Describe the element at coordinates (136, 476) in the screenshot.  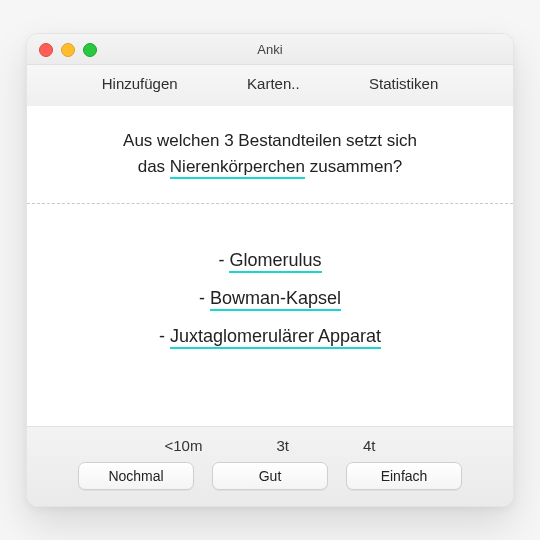
I see `again-button: Nochmal` at that location.